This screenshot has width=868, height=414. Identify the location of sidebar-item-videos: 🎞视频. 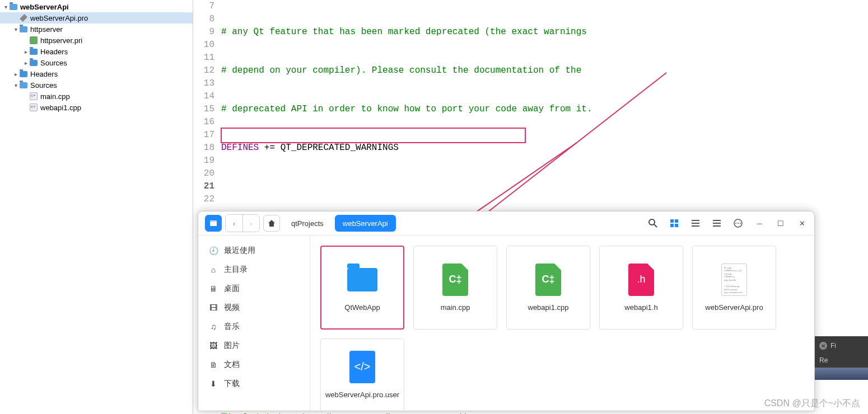
(254, 308).